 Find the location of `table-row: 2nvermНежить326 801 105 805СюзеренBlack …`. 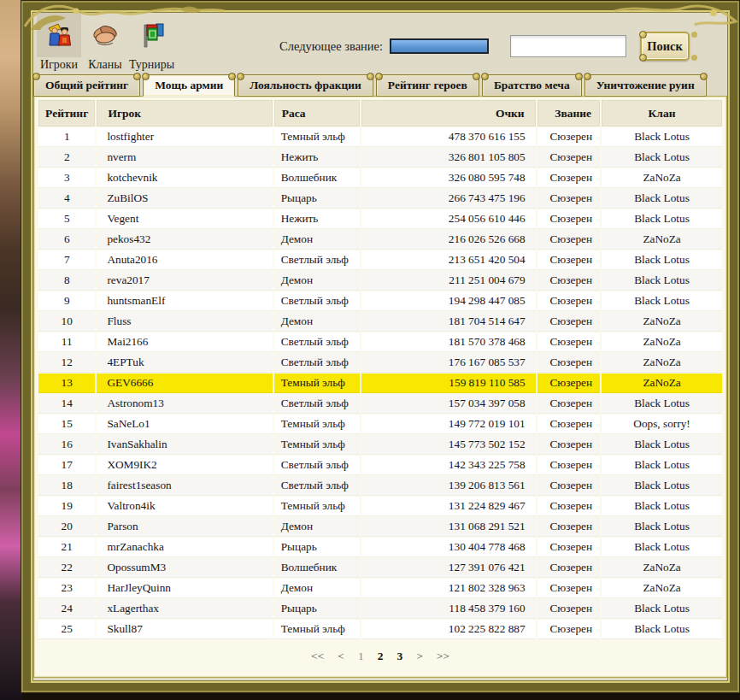

table-row: 2nvermНежить326 801 105 805СюзеренBlack … is located at coordinates (380, 157).